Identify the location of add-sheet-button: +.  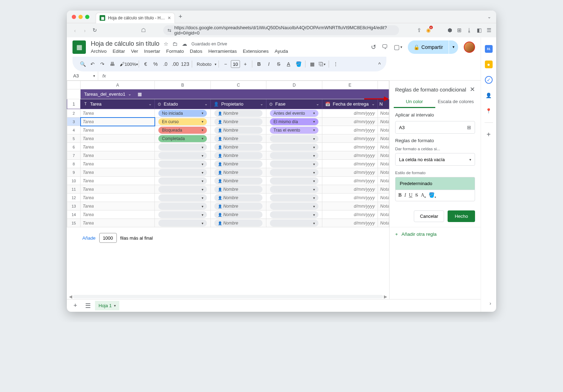
(75, 306).